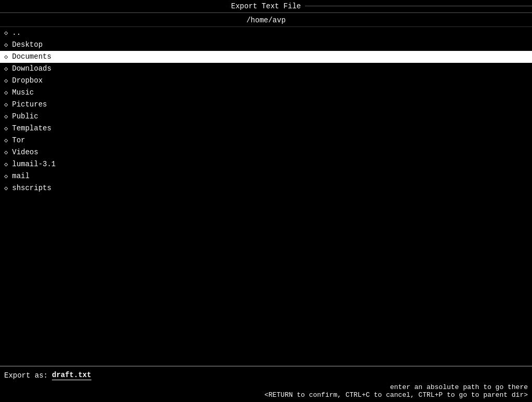 Image resolution: width=532 pixels, height=402 pixels. I want to click on file-name: shscripts, so click(32, 188).